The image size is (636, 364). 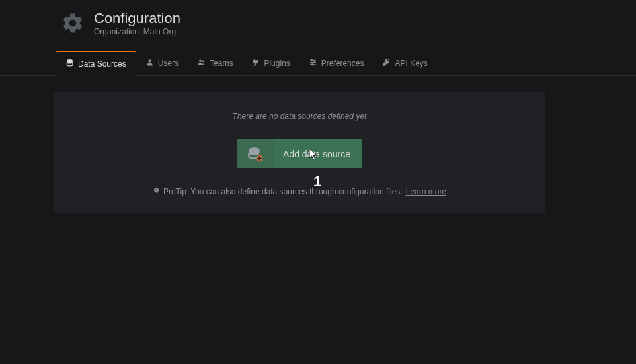 What do you see at coordinates (255, 63) in the screenshot?
I see `plug-icon` at bounding box center [255, 63].